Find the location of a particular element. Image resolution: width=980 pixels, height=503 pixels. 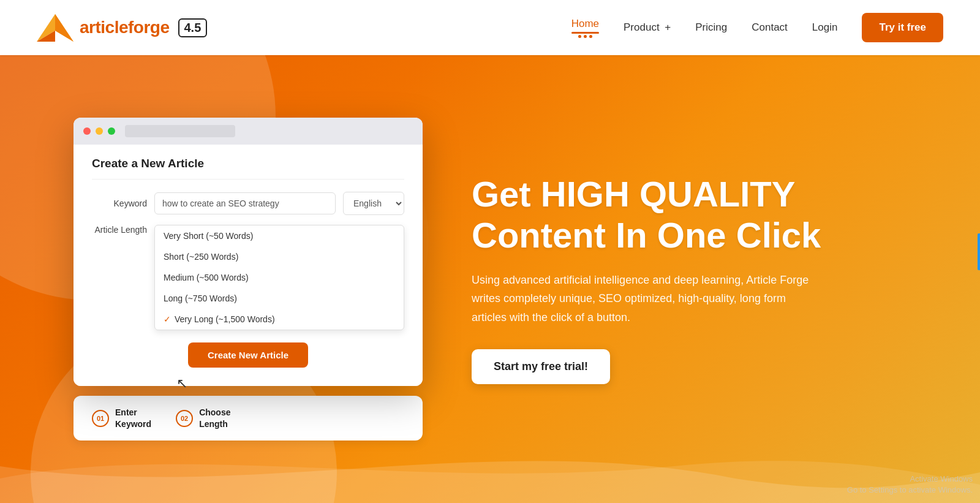

main-nav: Home Product + Pricing Contact Login Try… is located at coordinates (757, 28).